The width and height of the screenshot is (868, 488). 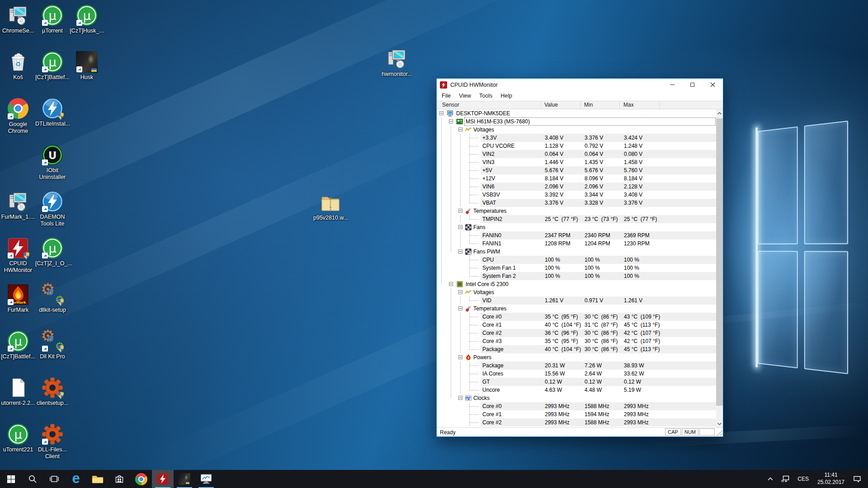 What do you see at coordinates (18, 116) in the screenshot?
I see `desktop-icon: Google Chrome` at bounding box center [18, 116].